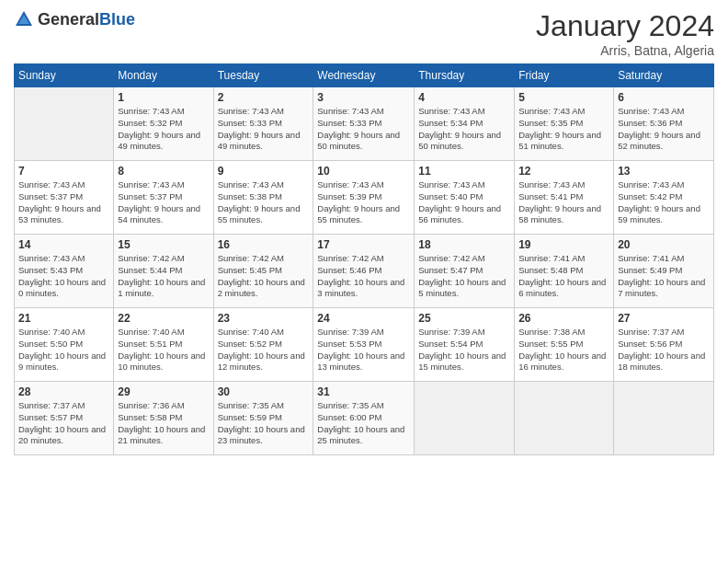  Describe the element at coordinates (364, 75) in the screenshot. I see `header-row: Sunday Monday Tuesday Wednesday Thursday…` at that location.